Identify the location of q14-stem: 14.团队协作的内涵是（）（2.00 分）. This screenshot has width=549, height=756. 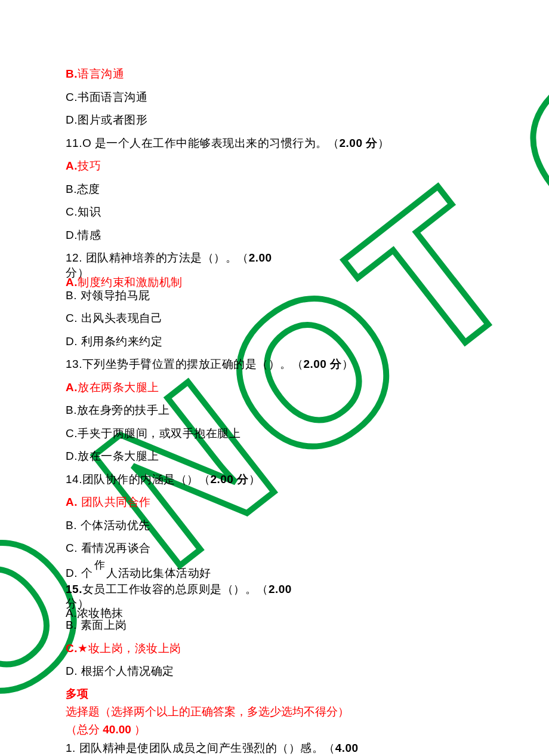
(266, 480).